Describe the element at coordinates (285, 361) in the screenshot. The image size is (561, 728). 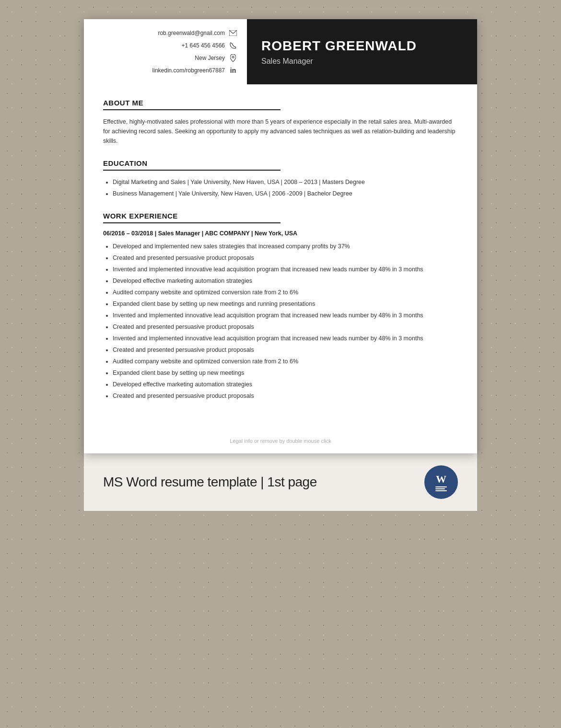
I see `bullet-11: Audited company website and optimized co…` at that location.